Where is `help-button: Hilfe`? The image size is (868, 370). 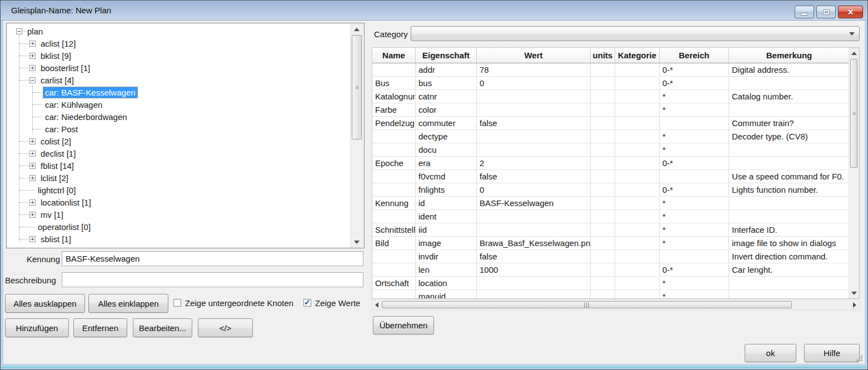 help-button: Hilfe is located at coordinates (832, 353).